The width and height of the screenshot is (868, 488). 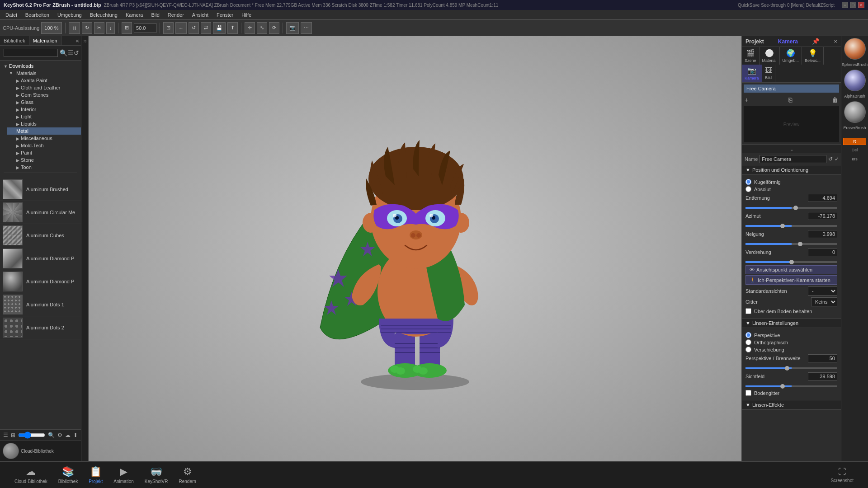 I want to click on mat-item-5: Aluminum Dots 1, so click(x=41, y=305).